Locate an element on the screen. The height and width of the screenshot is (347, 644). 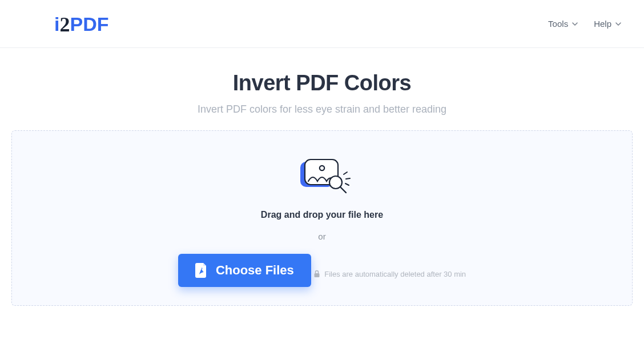
nav-tools: Tools is located at coordinates (563, 24).